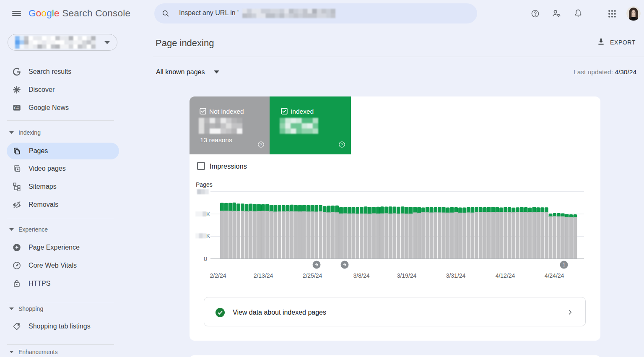  I want to click on svg-text: 2/25/24, so click(313, 276).